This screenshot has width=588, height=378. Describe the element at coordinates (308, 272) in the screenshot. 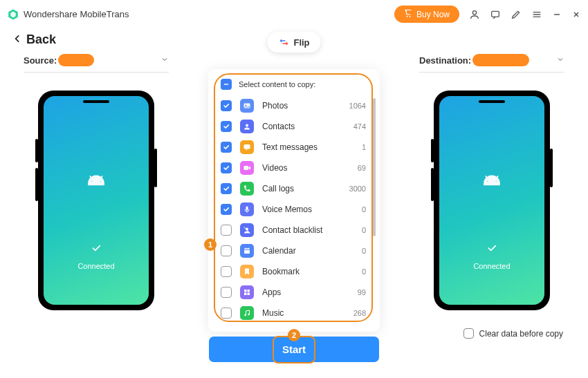

I see `content-label: Bookmark` at that location.